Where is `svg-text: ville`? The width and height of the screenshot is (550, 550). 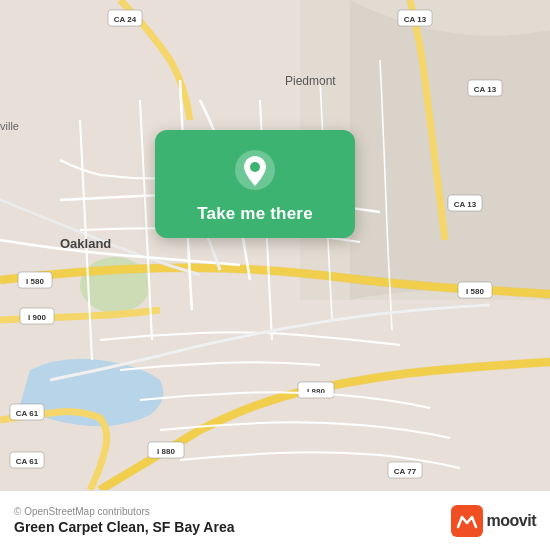 svg-text: ville is located at coordinates (10, 126).